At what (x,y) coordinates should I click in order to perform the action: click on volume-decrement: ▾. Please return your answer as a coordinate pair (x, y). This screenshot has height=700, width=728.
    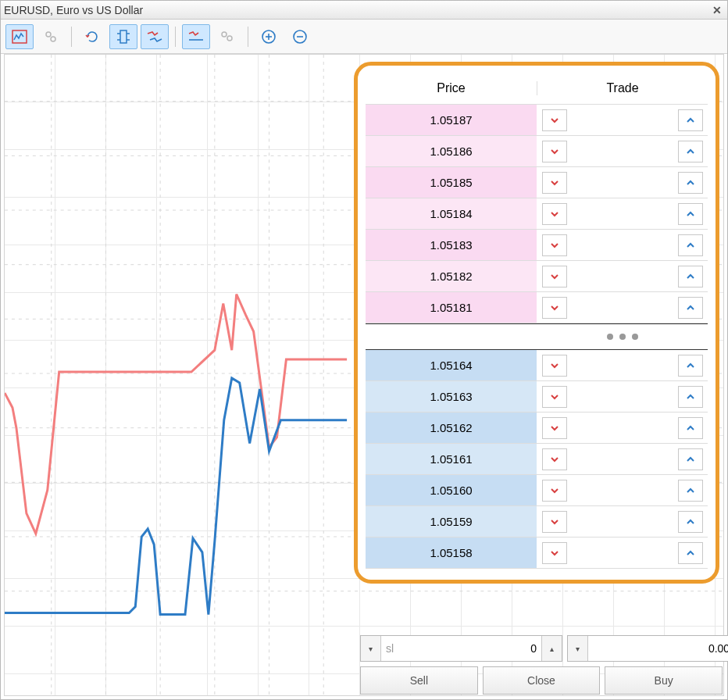
    Looking at the image, I should click on (578, 648).